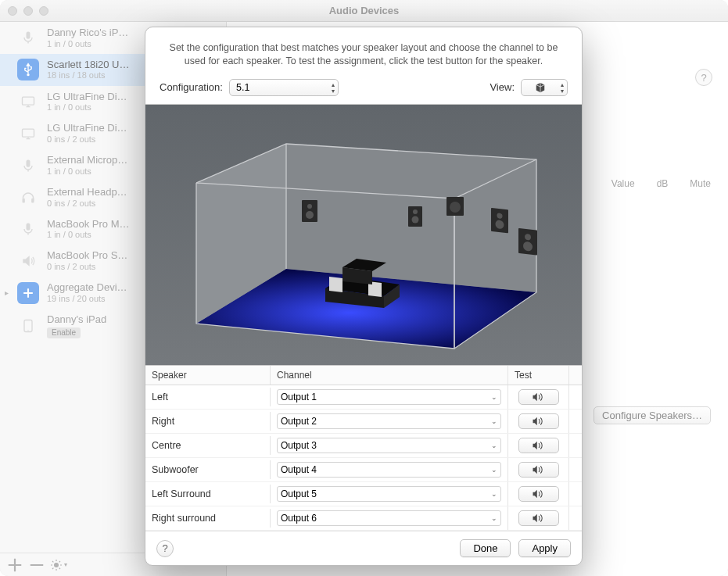  Describe the element at coordinates (88, 288) in the screenshot. I see `device-name: Aggregate Devi…` at that location.